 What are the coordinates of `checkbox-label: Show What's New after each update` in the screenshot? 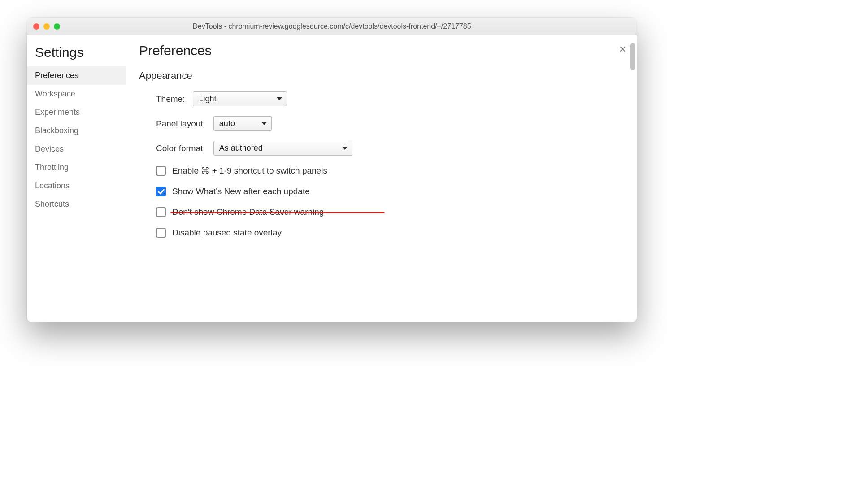 It's located at (241, 191).